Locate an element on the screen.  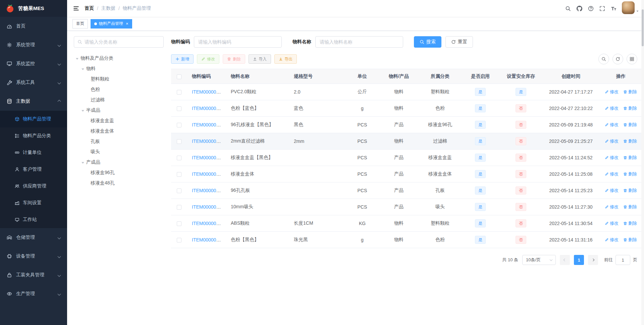
sidebar-subitem: 物料产品管理 is located at coordinates (34, 119).